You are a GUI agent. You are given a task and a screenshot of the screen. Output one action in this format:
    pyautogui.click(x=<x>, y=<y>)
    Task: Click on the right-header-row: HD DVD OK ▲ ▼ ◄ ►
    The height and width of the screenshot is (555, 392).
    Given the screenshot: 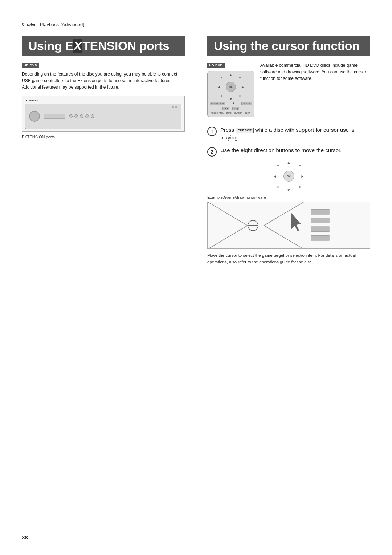 What is the action you would take?
    pyautogui.click(x=289, y=92)
    